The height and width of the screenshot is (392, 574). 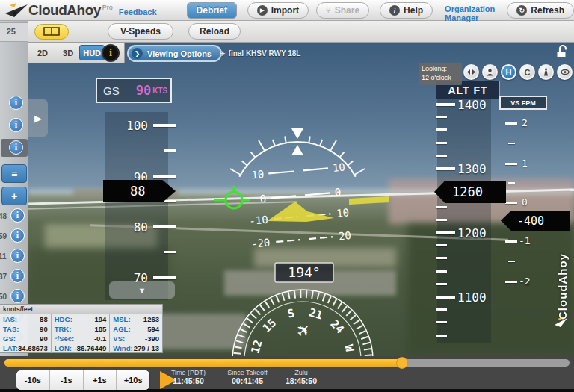 What do you see at coordinates (342, 10) in the screenshot?
I see `share-button: ⑂ Share` at bounding box center [342, 10].